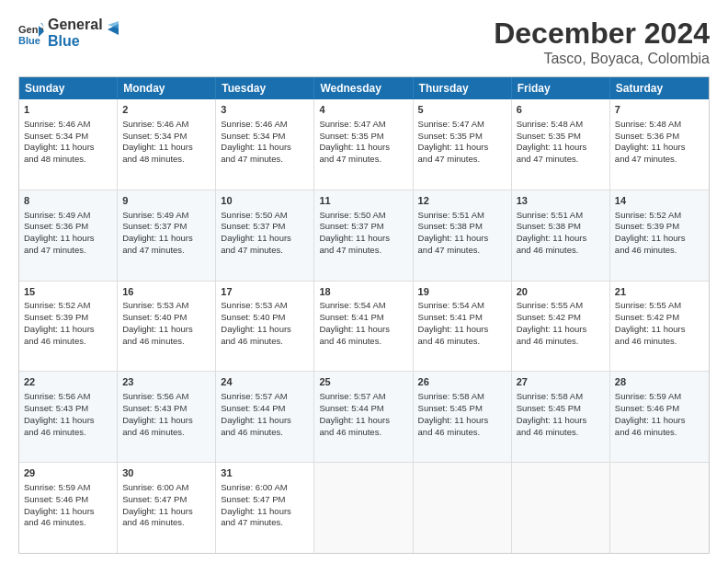 The image size is (728, 563). I want to click on day-number: 14, so click(660, 201).